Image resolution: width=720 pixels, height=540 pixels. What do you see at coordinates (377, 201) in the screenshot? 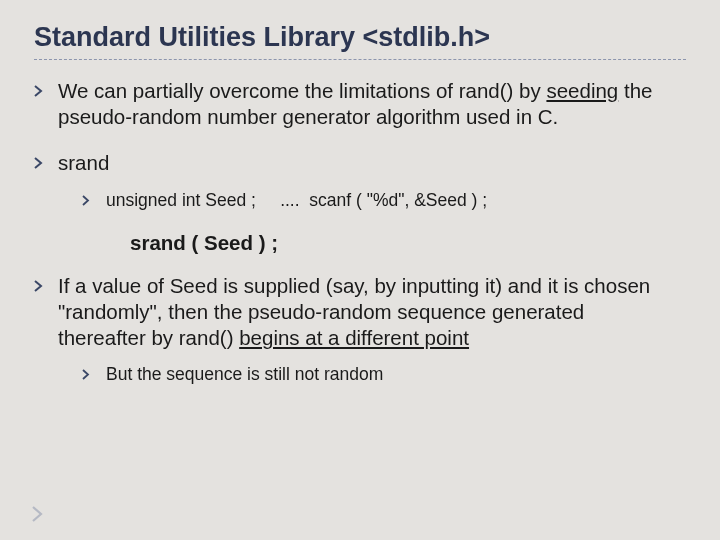
I see `bullet-2a: unsigned int Seed ; .... scanf ( "%d", &…` at bounding box center [377, 201].